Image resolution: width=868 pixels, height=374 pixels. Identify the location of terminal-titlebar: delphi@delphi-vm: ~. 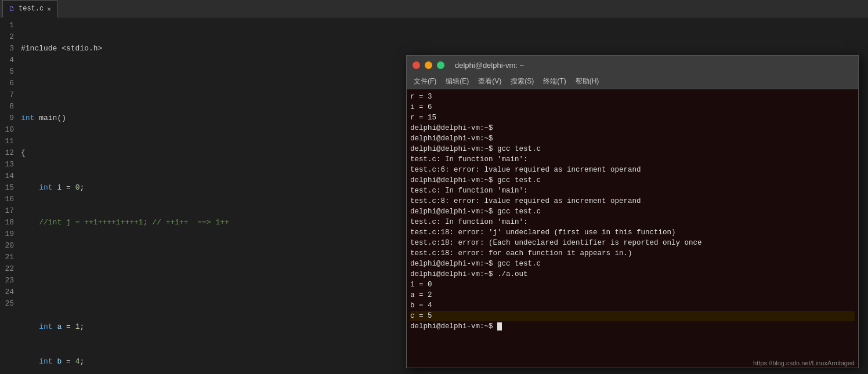
(632, 65).